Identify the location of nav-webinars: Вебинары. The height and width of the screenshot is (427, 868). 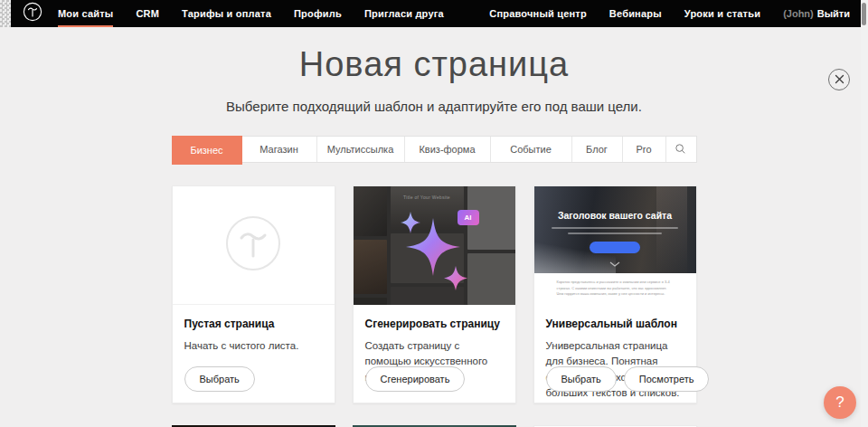
(636, 14).